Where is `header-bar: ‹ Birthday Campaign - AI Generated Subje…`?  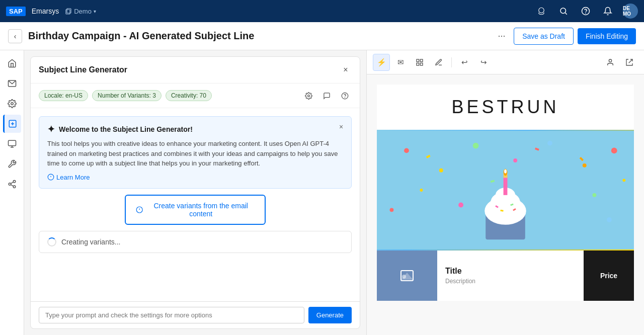
header-bar: ‹ Birthday Campaign - AI Generated Subje… is located at coordinates (322, 36).